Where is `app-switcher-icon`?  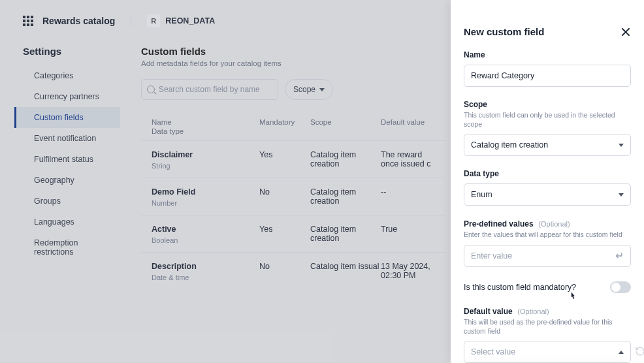 app-switcher-icon is located at coordinates (28, 21).